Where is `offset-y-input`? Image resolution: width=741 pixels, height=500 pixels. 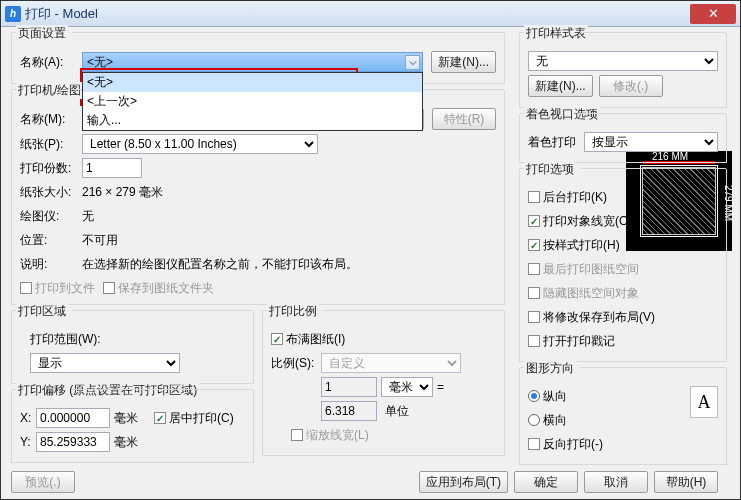 offset-y-input is located at coordinates (73, 442).